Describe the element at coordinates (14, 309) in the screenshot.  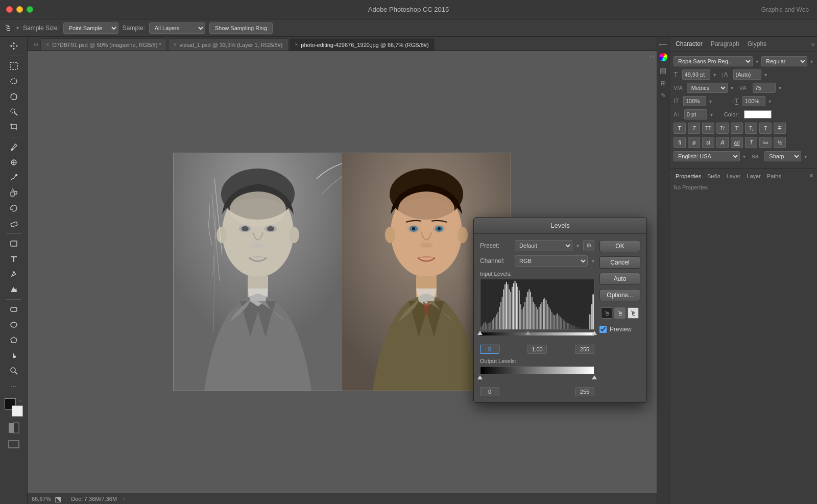
I see `rounded-rect-tool` at that location.